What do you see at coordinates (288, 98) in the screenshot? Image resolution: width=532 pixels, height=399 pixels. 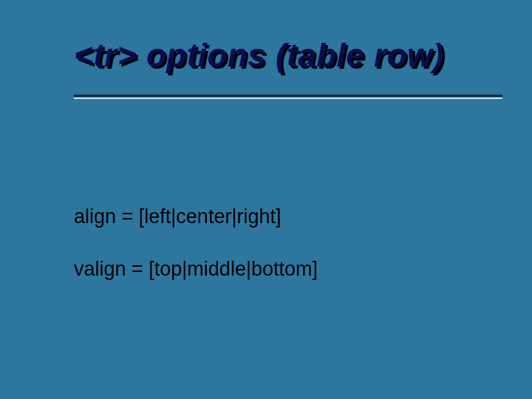 I see `divider-line-light` at bounding box center [288, 98].